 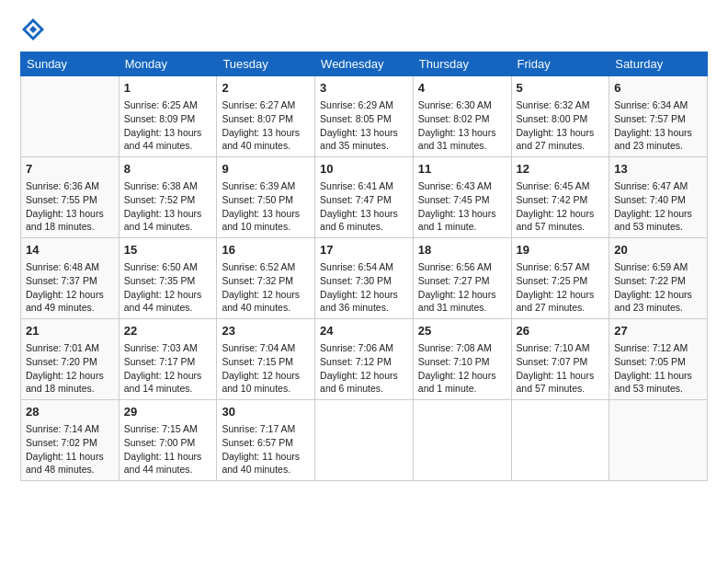 What do you see at coordinates (553, 348) in the screenshot?
I see `cell-sunrise: Sunrise: 7:10 AM` at bounding box center [553, 348].